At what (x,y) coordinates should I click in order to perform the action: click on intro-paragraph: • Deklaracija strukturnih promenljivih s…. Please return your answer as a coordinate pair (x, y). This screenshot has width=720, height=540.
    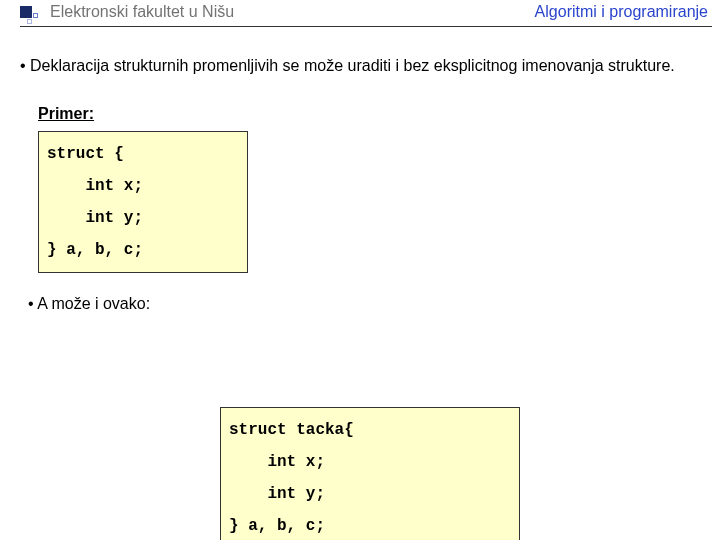
    Looking at the image, I should click on (360, 66).